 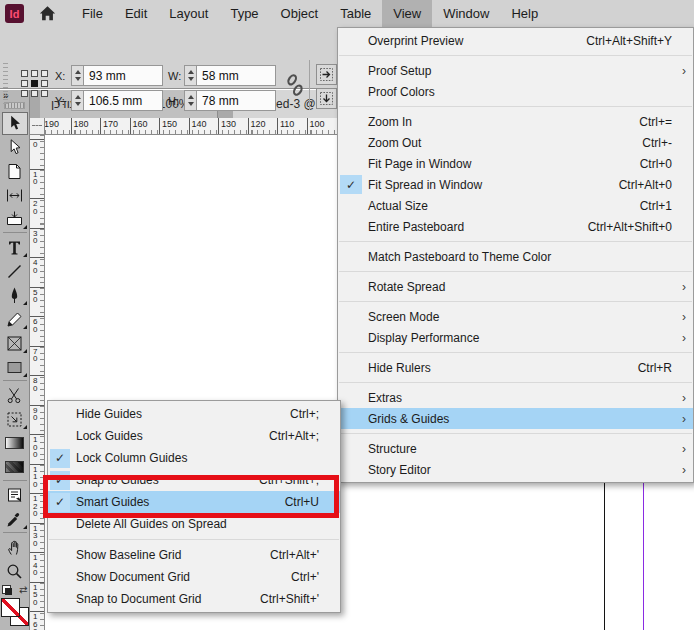 I want to click on fill-color-swatch, so click(x=10, y=608).